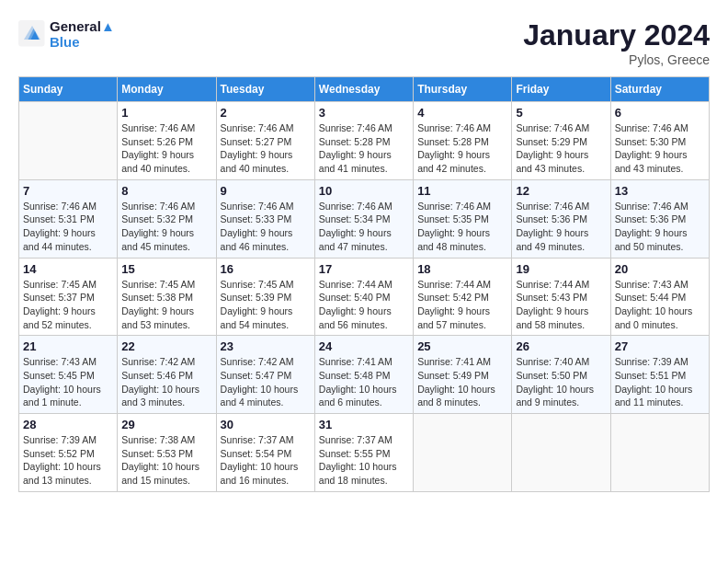 This screenshot has width=728, height=563. What do you see at coordinates (364, 296) in the screenshot?
I see `calendar-week-row: 14Sunrise: 7:45 AMSunset: 5:37 PMDayligh…` at bounding box center [364, 296].